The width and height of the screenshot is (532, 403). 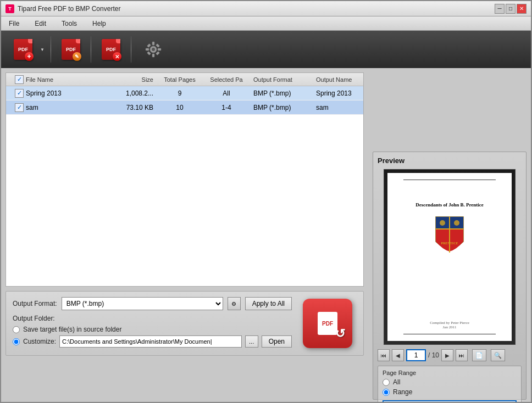 What do you see at coordinates (136, 93) in the screenshot?
I see `row1-size: 1,008.2...` at bounding box center [136, 93].